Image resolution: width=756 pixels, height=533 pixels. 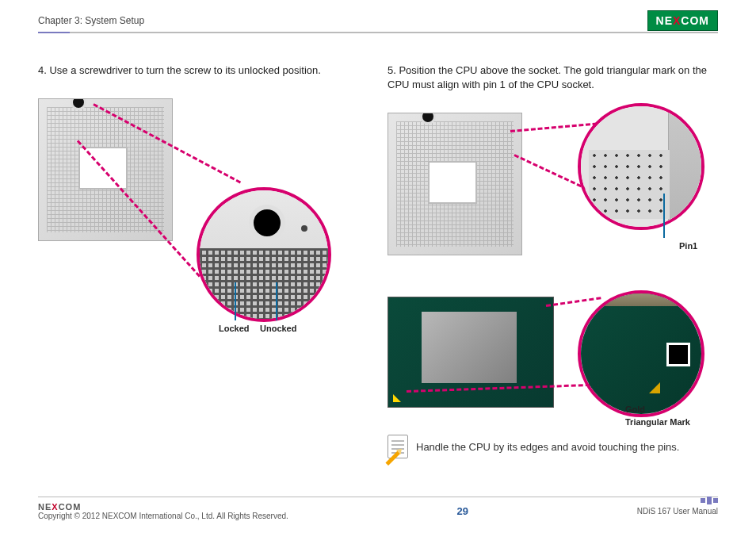 I want to click on note-row: Handle the CPU by its edges and avoid to…, so click(x=553, y=447).